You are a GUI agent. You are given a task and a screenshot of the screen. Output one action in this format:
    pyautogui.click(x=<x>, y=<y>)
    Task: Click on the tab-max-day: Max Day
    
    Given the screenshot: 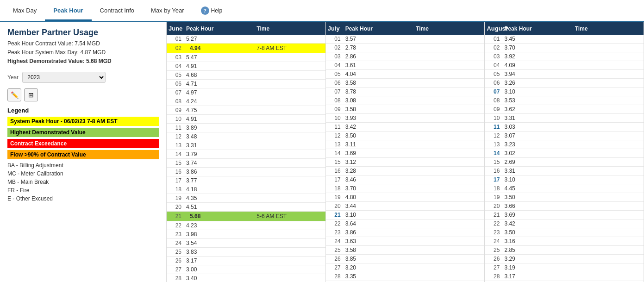 What is the action you would take?
    pyautogui.click(x=25, y=11)
    